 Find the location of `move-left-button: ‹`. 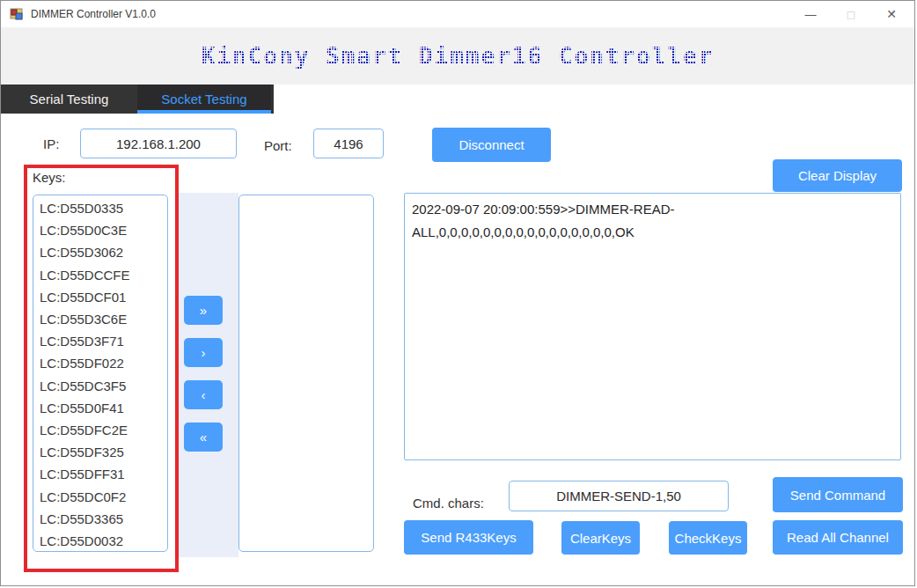

move-left-button: ‹ is located at coordinates (203, 394).